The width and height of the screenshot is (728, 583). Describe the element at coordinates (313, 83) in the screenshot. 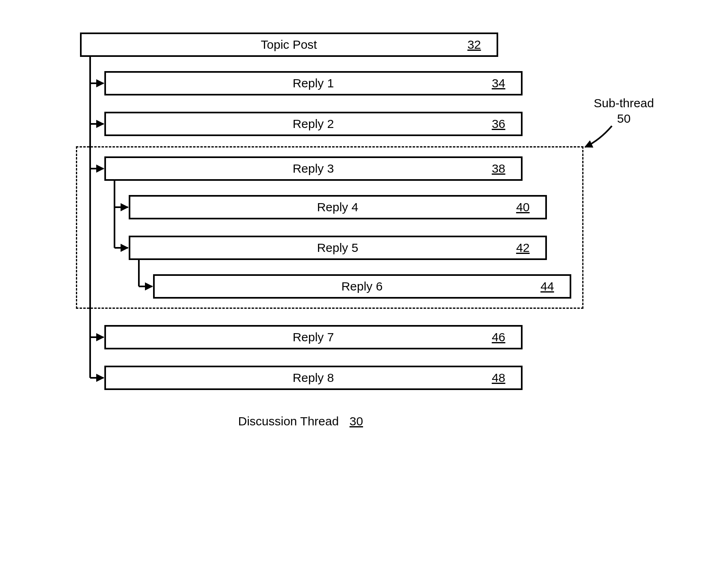

I see `reply-1-label: Reply 1` at that location.